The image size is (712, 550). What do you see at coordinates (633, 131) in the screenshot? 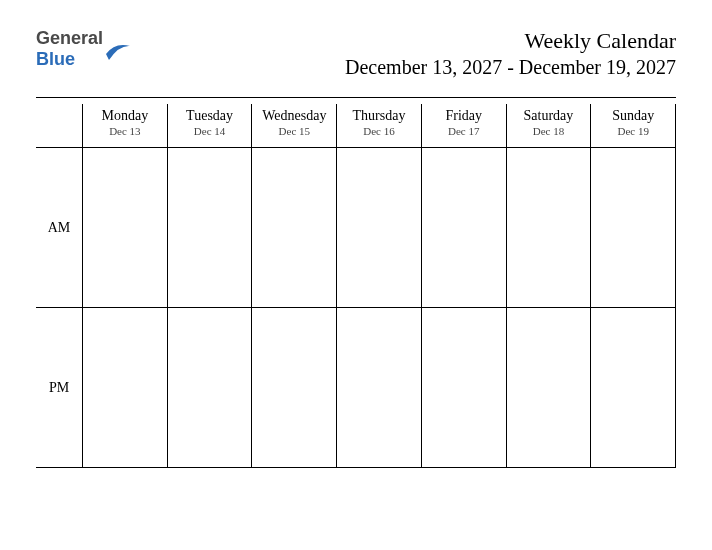
I see `day-date: Dec 19` at bounding box center [633, 131].